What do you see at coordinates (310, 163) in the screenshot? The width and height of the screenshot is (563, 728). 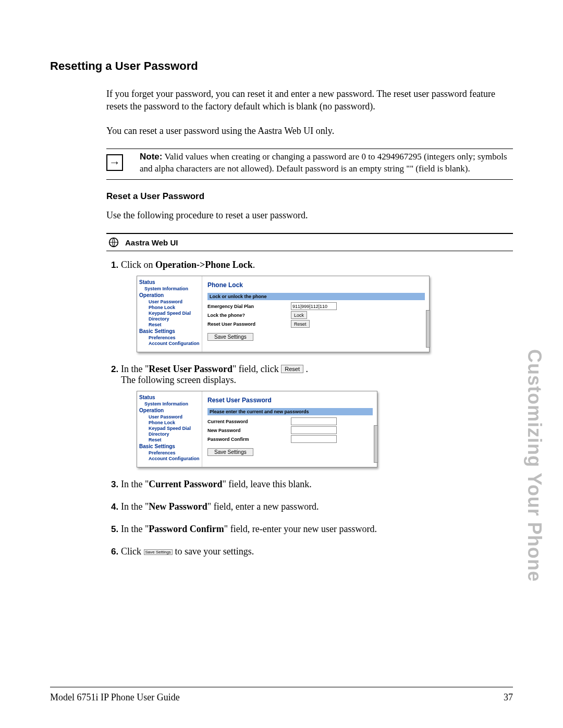 I see `note-block: → Note: Valid values when creating or ch…` at bounding box center [310, 163].